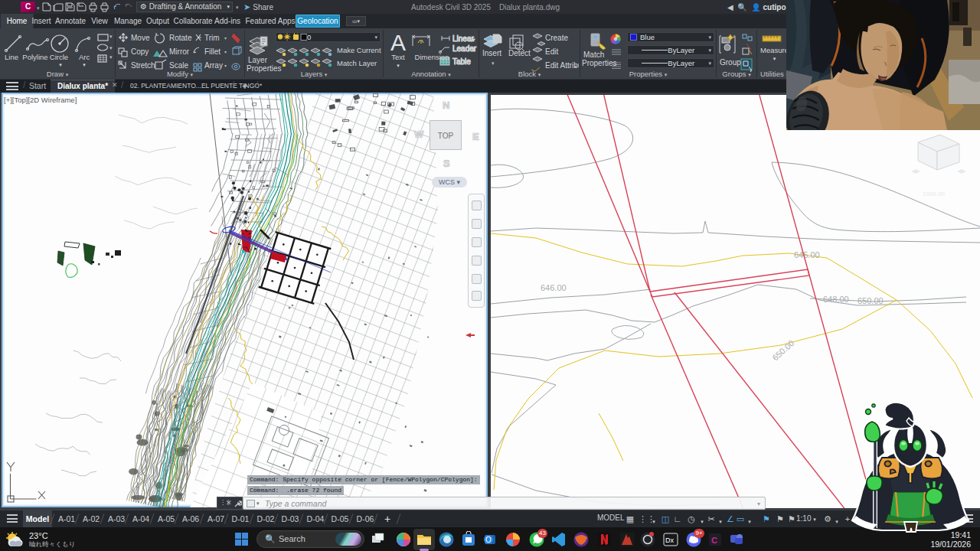  I want to click on svg-text: Scale, so click(179, 66).